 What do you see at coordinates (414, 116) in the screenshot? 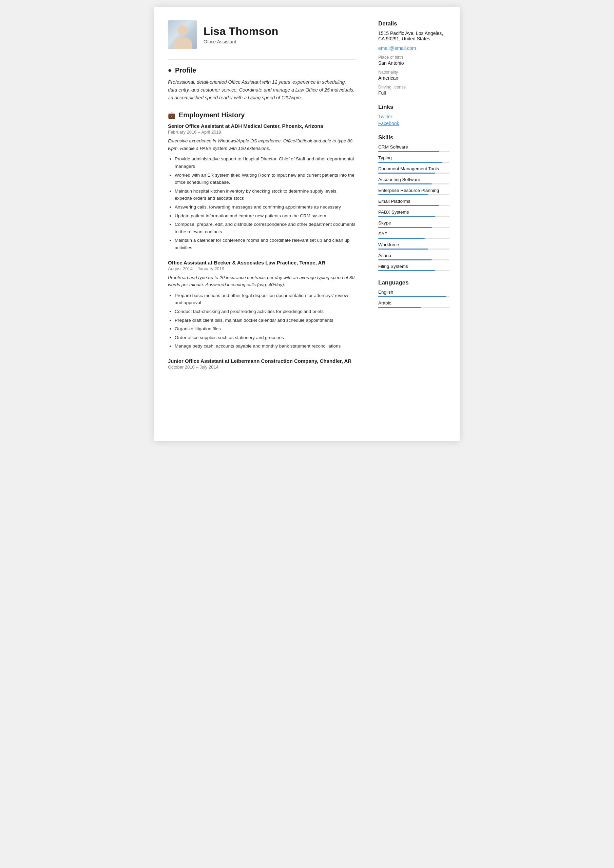
I see `twitter-link: Twitter` at bounding box center [414, 116].